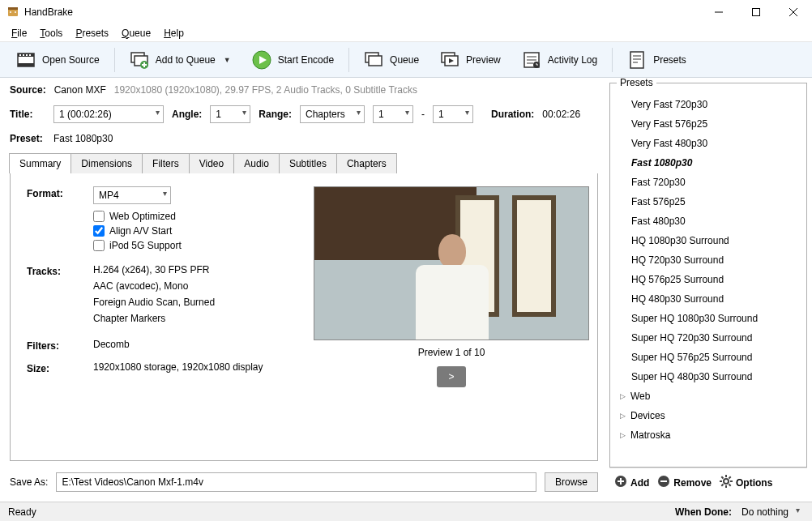 The height and width of the screenshot is (521, 812). What do you see at coordinates (793, 12) in the screenshot?
I see `close-button` at bounding box center [793, 12].